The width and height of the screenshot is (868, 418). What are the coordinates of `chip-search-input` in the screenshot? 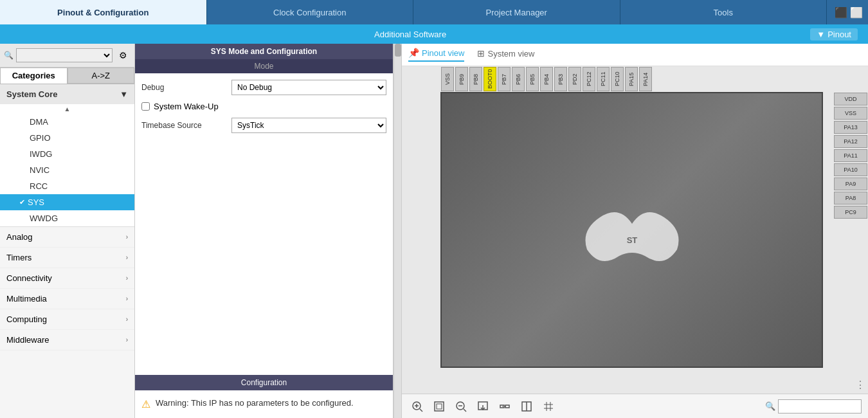 It's located at (820, 406).